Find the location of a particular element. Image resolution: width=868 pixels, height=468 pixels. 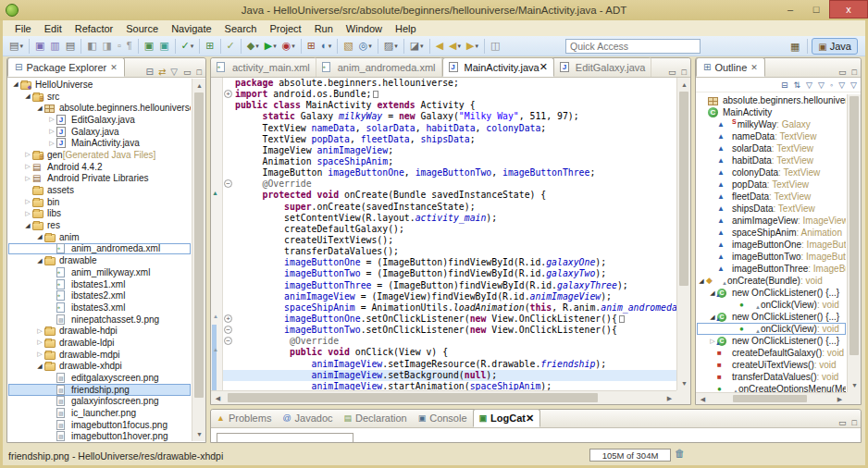

package-explorer-item: ◢drawable-xhdpi is located at coordinates (100, 366).